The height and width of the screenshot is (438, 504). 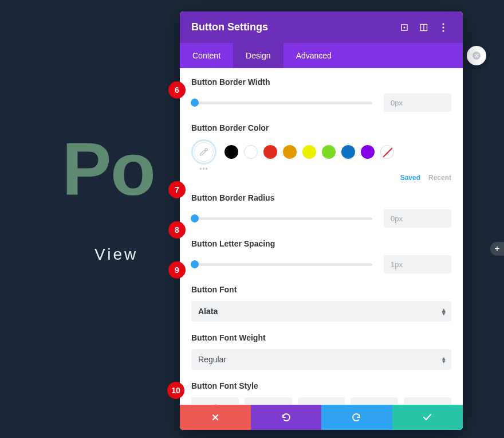 I want to click on more-icon-svg, so click(x=443, y=28).